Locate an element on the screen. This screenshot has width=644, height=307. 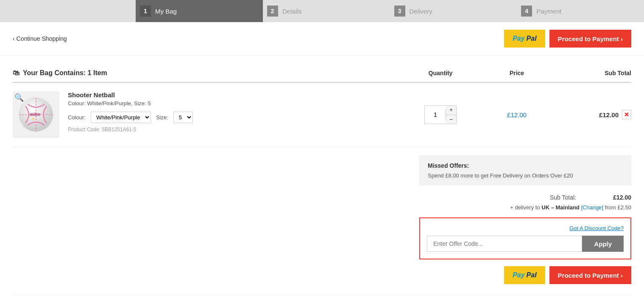
step-mybag: 1 My Bag is located at coordinates (199, 11).